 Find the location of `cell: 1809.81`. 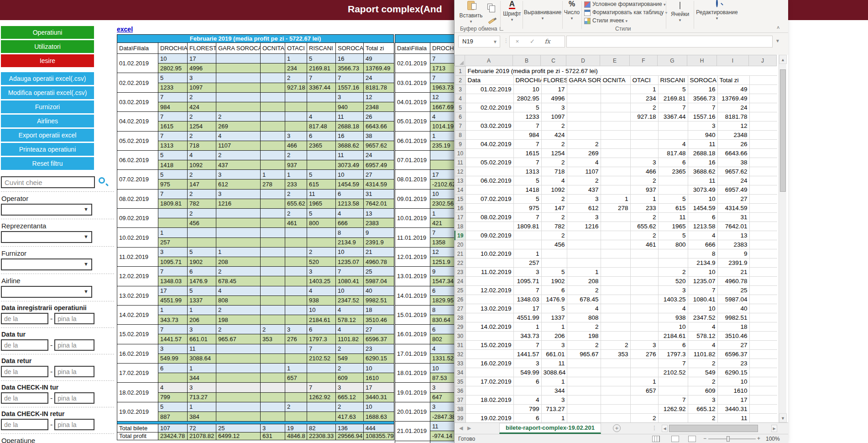

cell: 1809.81 is located at coordinates (528, 227).